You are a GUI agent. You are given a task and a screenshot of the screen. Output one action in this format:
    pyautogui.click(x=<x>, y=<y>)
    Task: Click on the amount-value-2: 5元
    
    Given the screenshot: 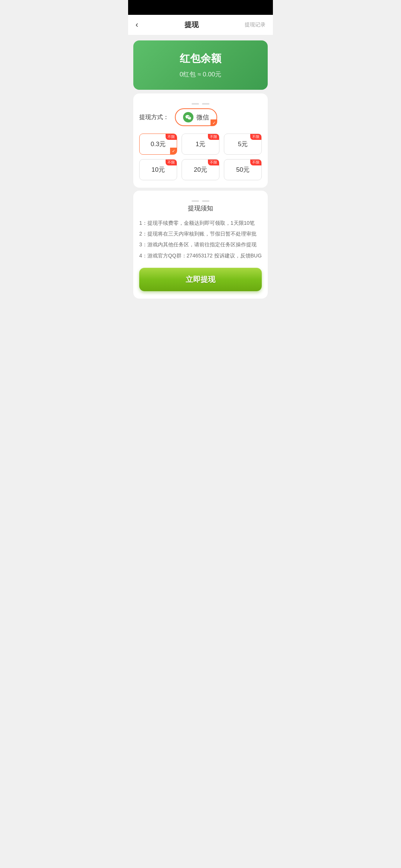 What is the action you would take?
    pyautogui.click(x=243, y=144)
    